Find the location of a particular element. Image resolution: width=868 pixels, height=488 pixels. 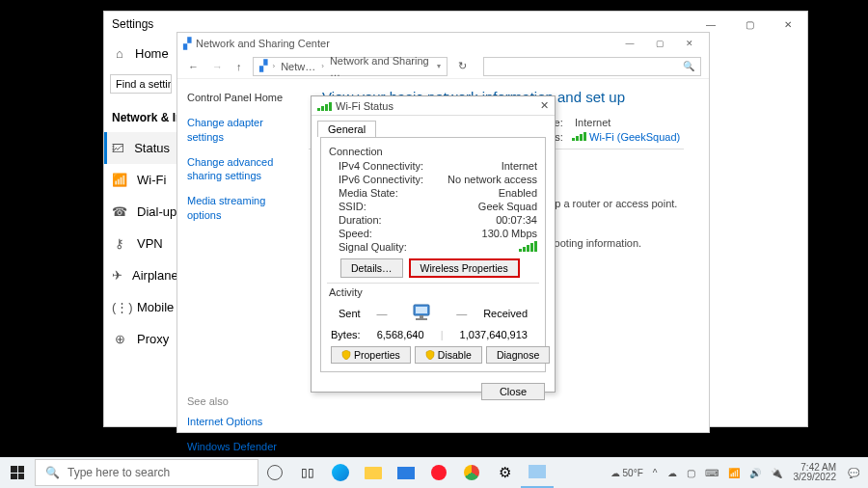

taskbar: 🔍 Type here to search ▯▯ ⚙ ☁ 50°F ^ ☁ ▢ … is located at coordinates (434, 473).